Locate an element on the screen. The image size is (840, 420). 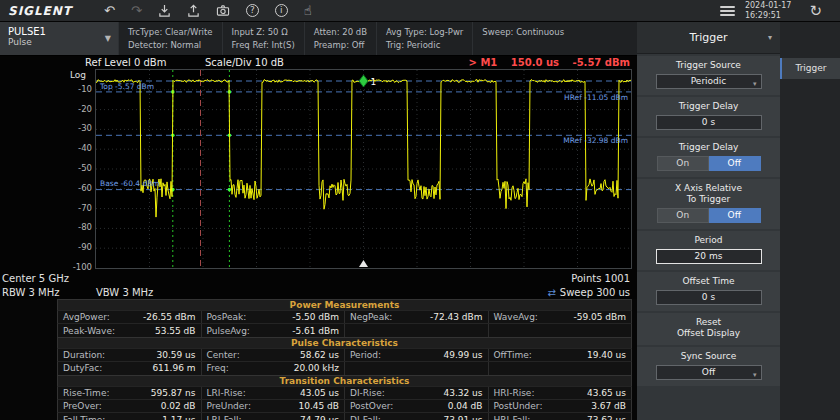
mode-sub: Pulse is located at coordinates (59, 42).